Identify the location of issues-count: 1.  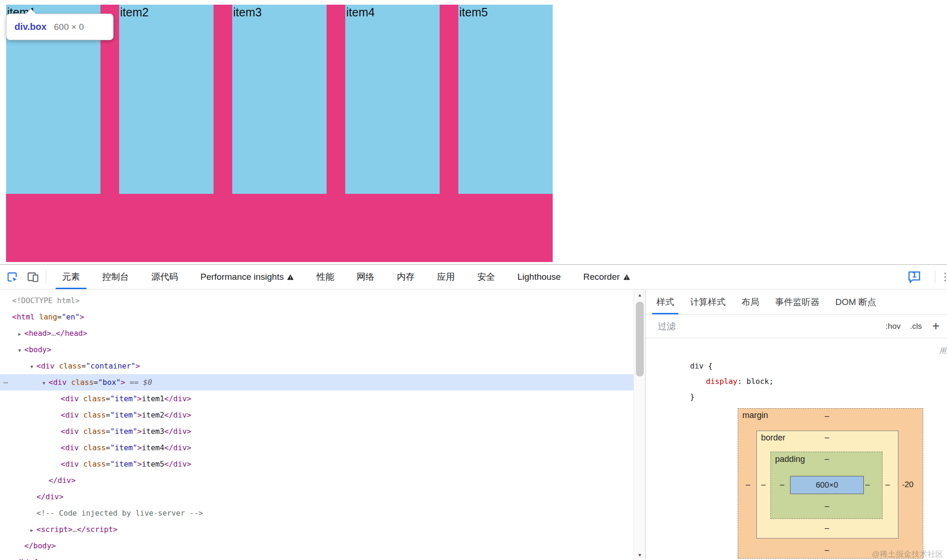
(914, 275).